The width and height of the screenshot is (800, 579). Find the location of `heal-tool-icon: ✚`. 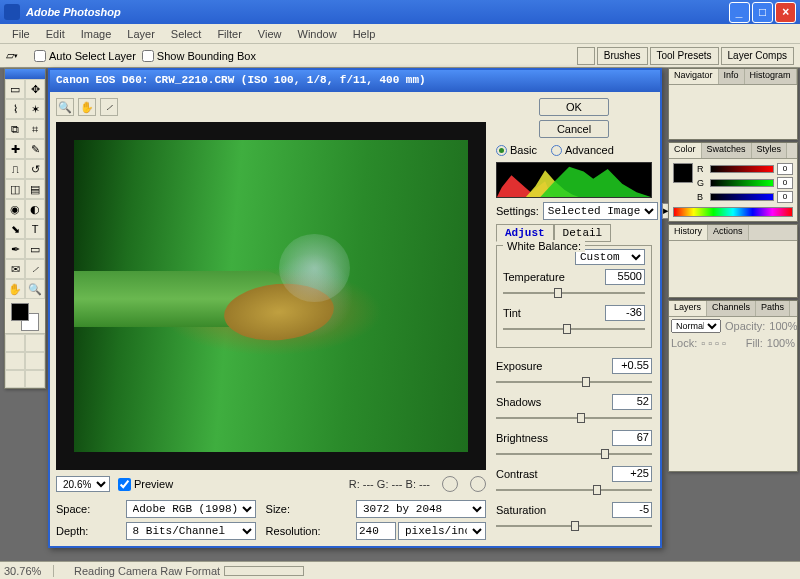

heal-tool-icon: ✚ is located at coordinates (15, 149).